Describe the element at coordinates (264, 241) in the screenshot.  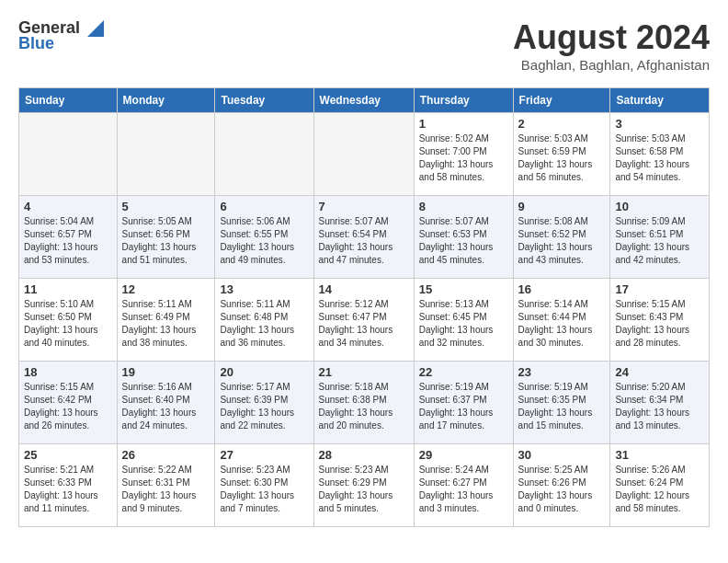
I see `day-info: Sunrise: 5:06 AM Sunset: 6:55 PM Dayligh…` at that location.